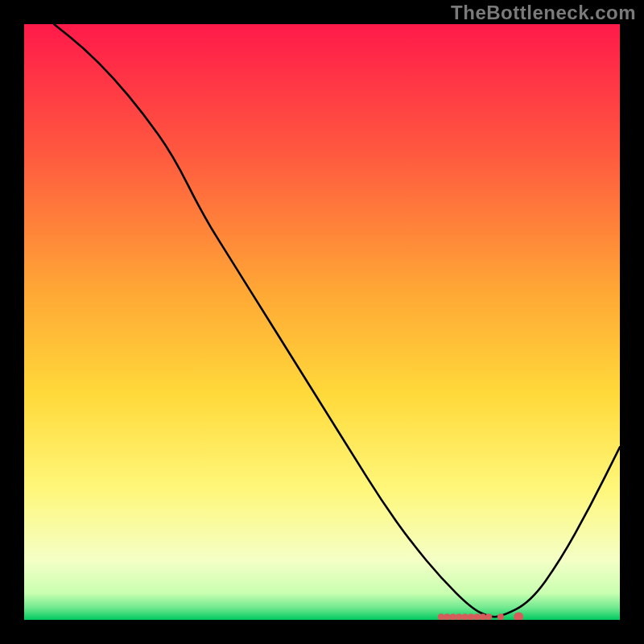 The height and width of the screenshot is (644, 644). I want to click on watermark-text: TheBottleneck.com, so click(543, 13).